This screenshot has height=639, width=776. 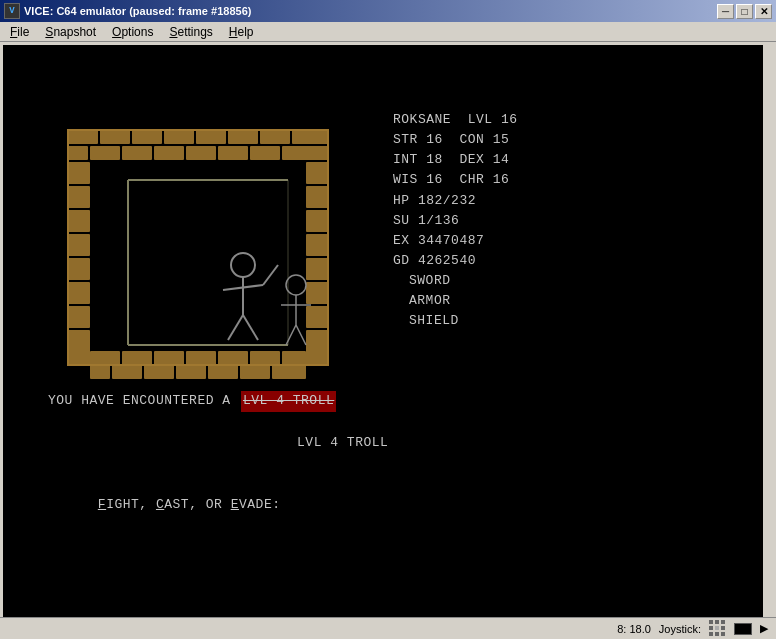 I want to click on char-wis-chr: WIS 16 CHR 16, so click(x=563, y=180).